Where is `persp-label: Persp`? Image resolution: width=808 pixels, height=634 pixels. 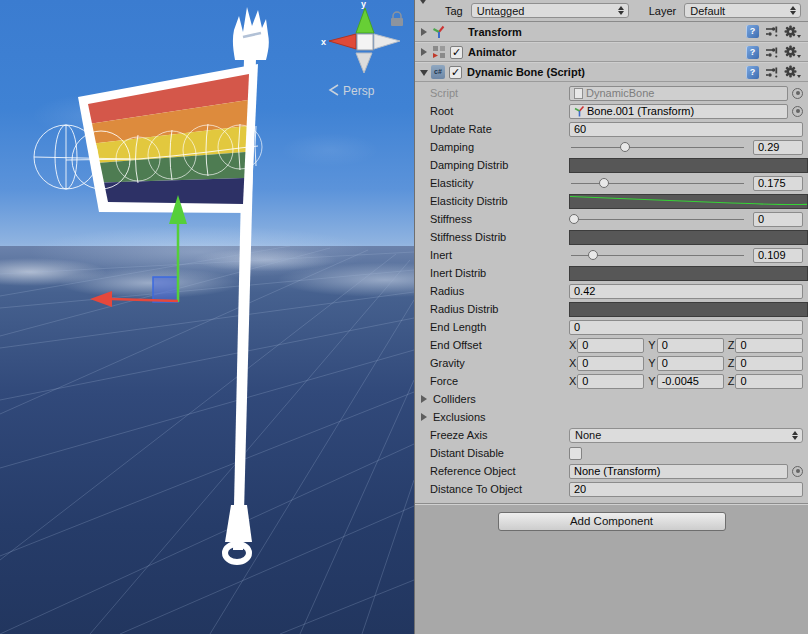 persp-label: Persp is located at coordinates (359, 91).